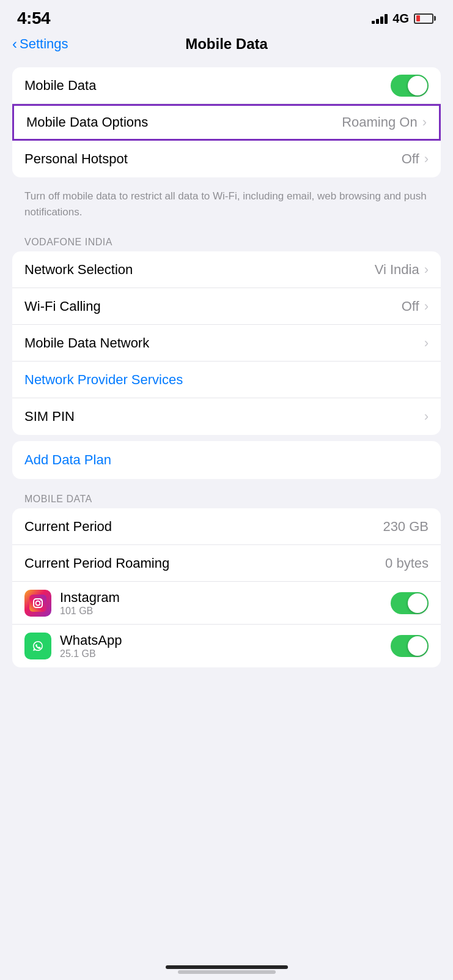 This screenshot has height=980, width=453. I want to click on current-period-value: 230 GB, so click(406, 527).